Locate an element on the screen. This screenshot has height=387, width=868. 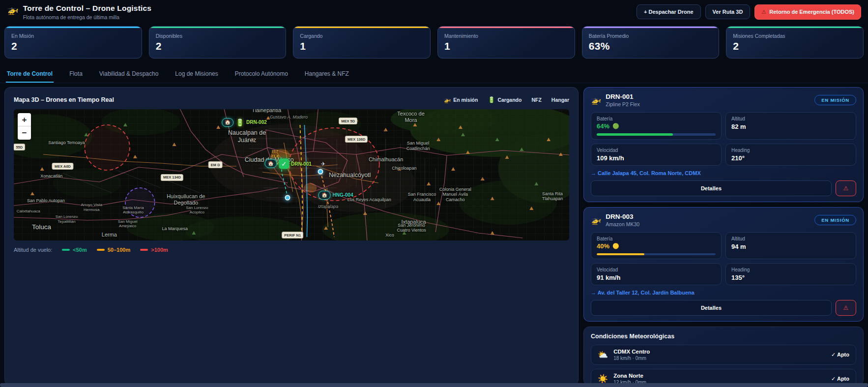
map-place-label: Iztapalapa is located at coordinates (328, 207).